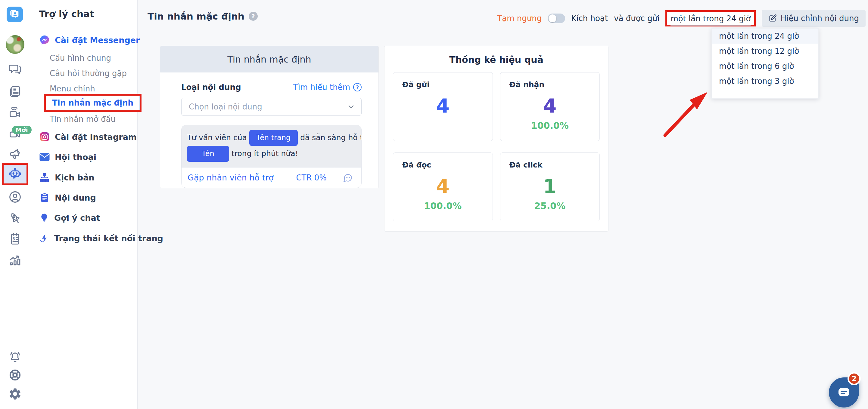  What do you see at coordinates (15, 44) in the screenshot?
I see `page-avatar` at bounding box center [15, 44].